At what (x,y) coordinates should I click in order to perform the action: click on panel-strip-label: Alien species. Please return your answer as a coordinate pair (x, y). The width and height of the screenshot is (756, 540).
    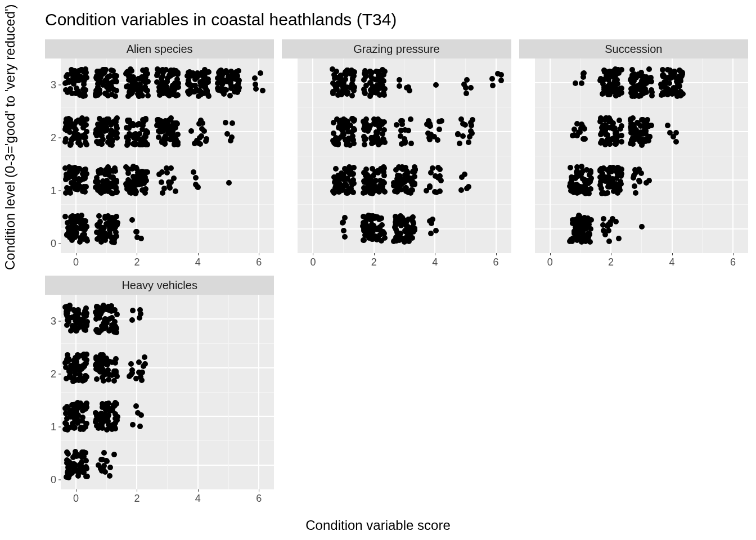
    Looking at the image, I should click on (160, 49).